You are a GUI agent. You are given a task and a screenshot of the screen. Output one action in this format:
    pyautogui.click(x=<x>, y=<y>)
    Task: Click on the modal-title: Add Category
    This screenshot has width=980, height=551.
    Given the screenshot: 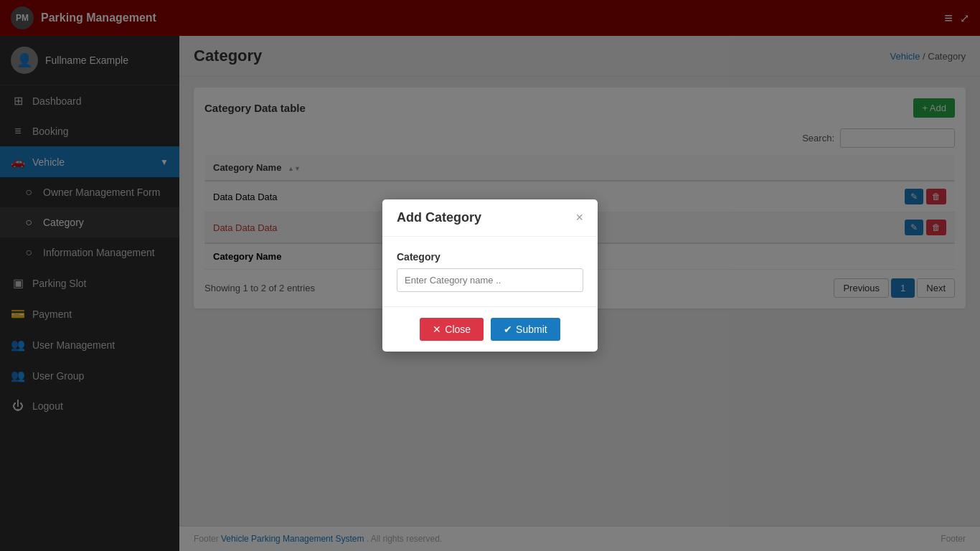 What is the action you would take?
    pyautogui.click(x=439, y=218)
    